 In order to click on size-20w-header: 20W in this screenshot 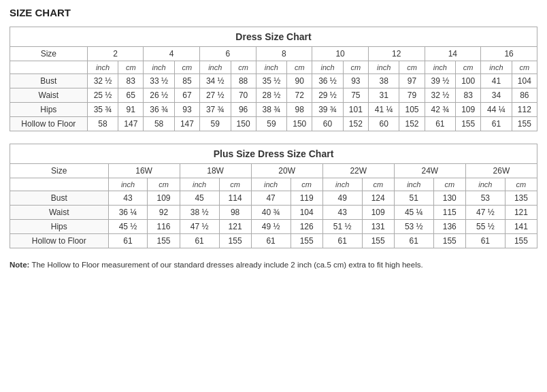, I will do `click(287, 172)`.